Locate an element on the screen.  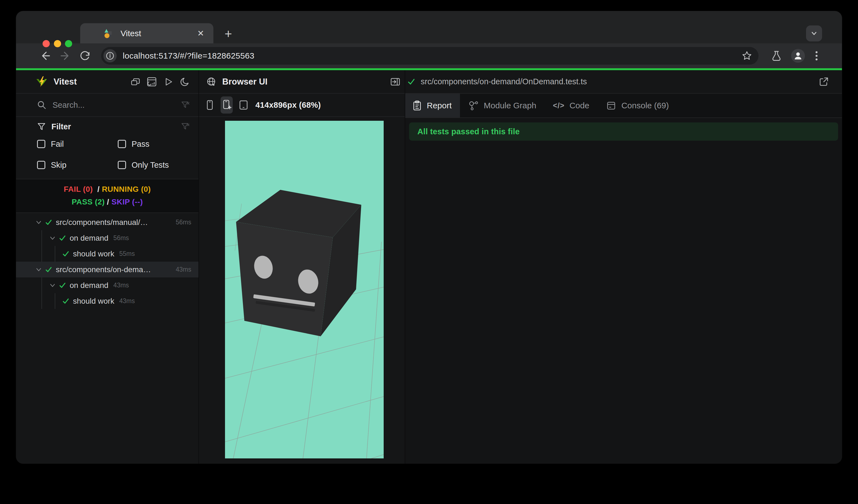
panel-right-icon is located at coordinates (395, 82).